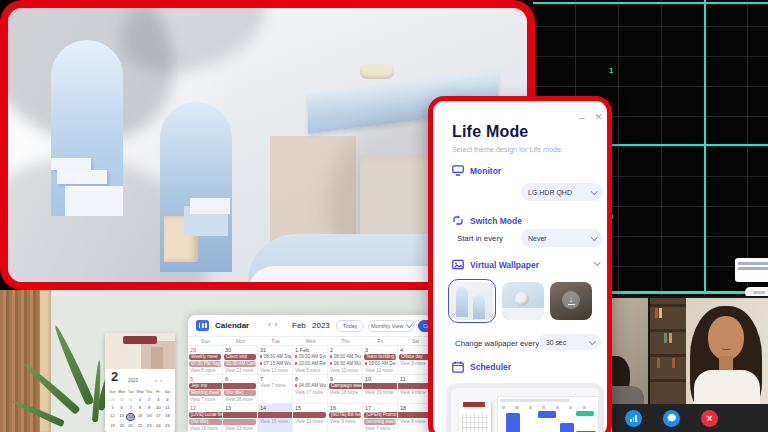  Describe the element at coordinates (345, 357) in the screenshot. I see `calendar-event: 08:00 AM Team m..` at that location.